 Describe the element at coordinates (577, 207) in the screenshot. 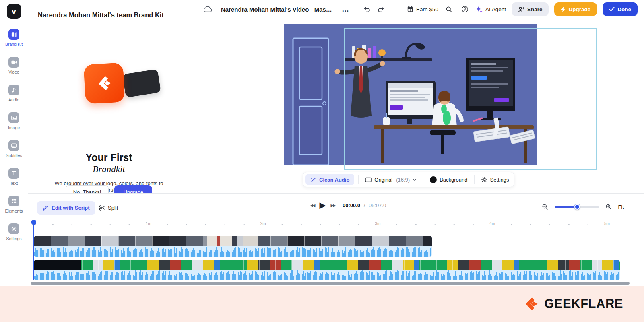

I see `zoom-slider` at that location.